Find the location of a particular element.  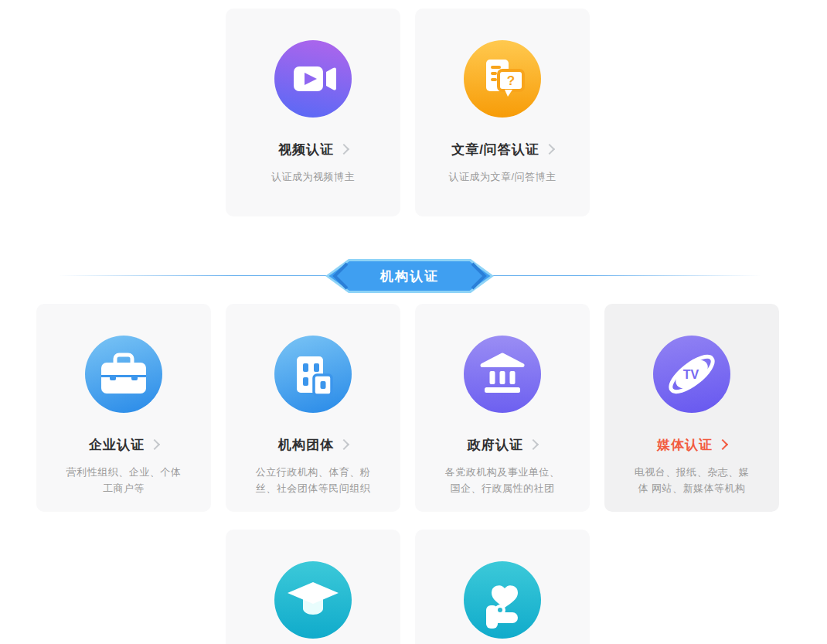

card-enterprise-certification: 企业认证 营利性组织、企业、个体 工商户等 is located at coordinates (124, 408).